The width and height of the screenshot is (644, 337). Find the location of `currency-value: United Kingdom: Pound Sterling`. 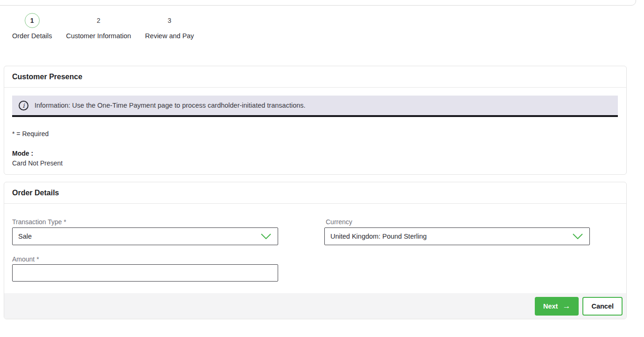

currency-value: United Kingdom: Pound Sterling is located at coordinates (452, 236).